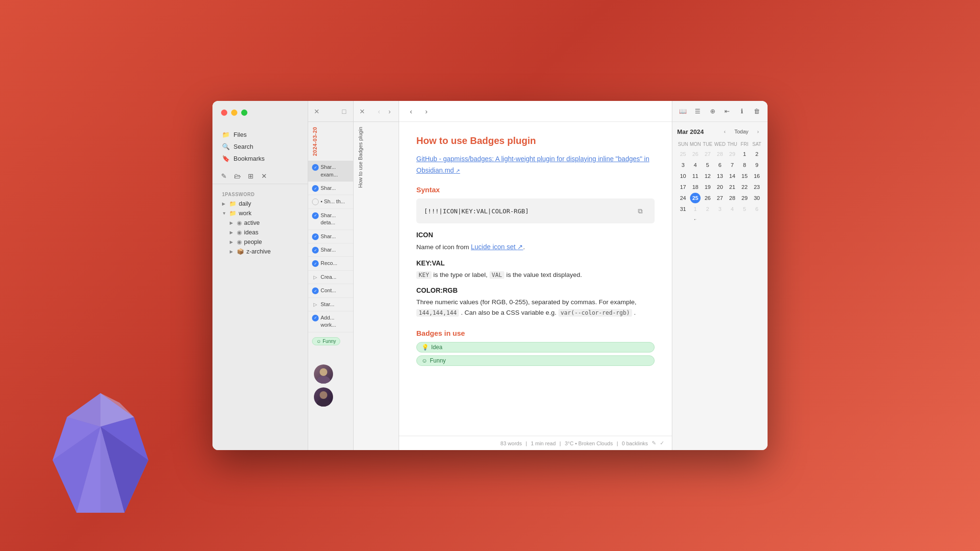 The width and height of the screenshot is (980, 551). Describe the element at coordinates (725, 132) in the screenshot. I see `calendar-prev-button: ‹` at that location.